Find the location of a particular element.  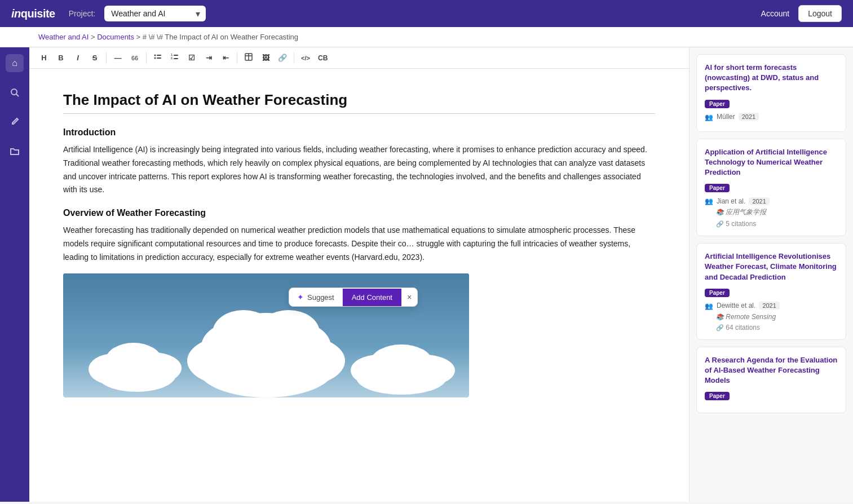

breadcrumb-sep1: > is located at coordinates (94, 37).